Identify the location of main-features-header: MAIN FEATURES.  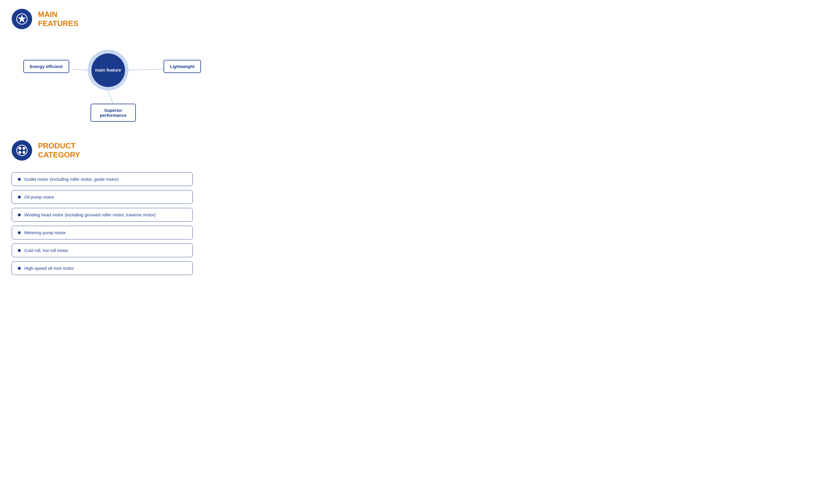
(420, 19).